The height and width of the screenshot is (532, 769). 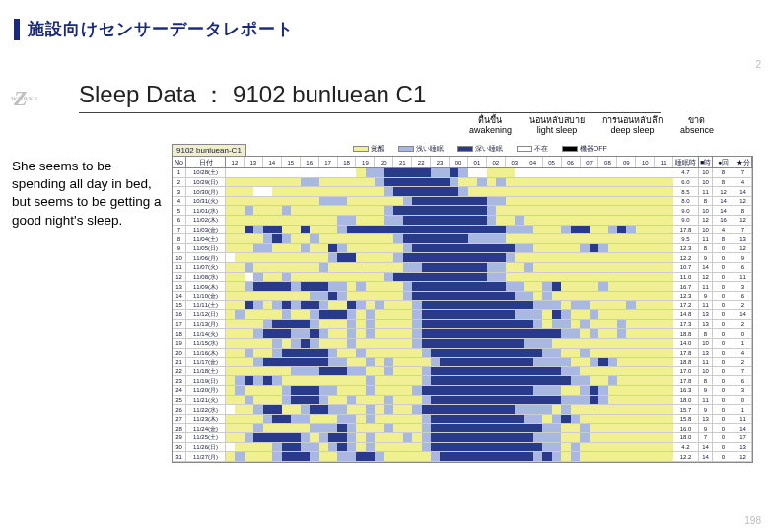 What do you see at coordinates (179, 191) in the screenshot?
I see `row-no: 3` at bounding box center [179, 191].